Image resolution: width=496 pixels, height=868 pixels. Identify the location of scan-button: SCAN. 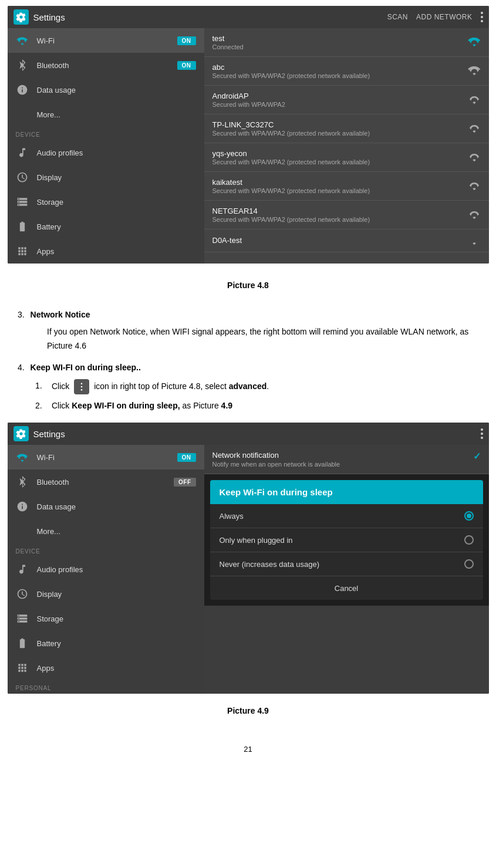
(398, 17).